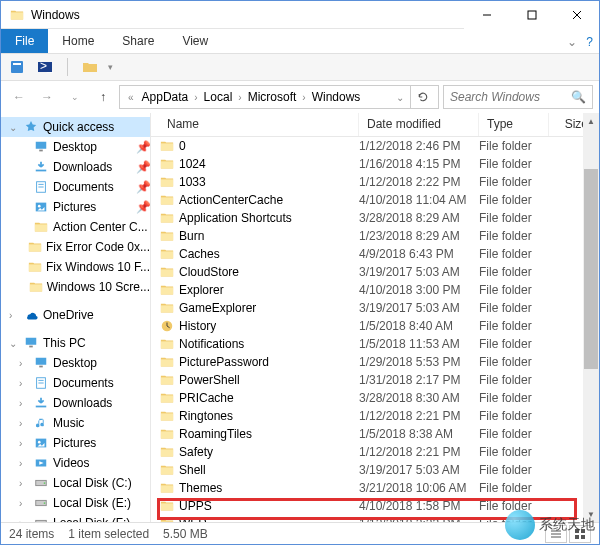  I want to click on file-row: Application Shortcuts3/28/2018 8:29 AMFi…, so click(375, 218).